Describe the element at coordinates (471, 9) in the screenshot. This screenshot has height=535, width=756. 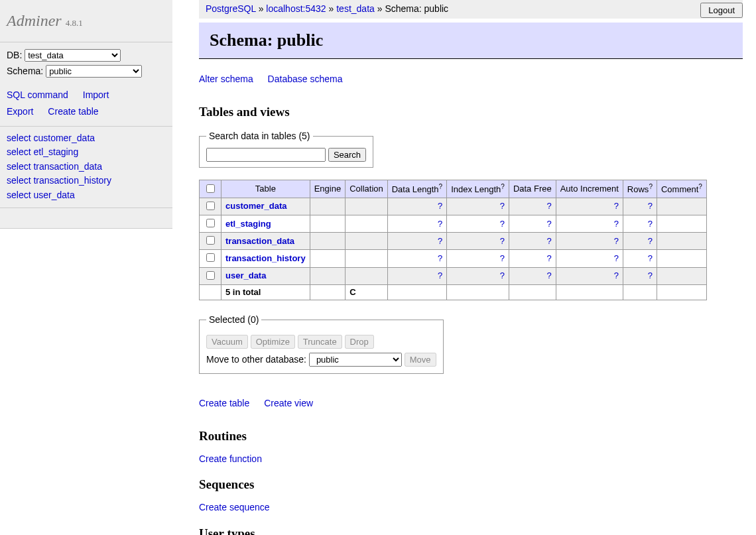
I see `breadcrumb: PostgreSQL » localhost:5432 » test_data …` at that location.